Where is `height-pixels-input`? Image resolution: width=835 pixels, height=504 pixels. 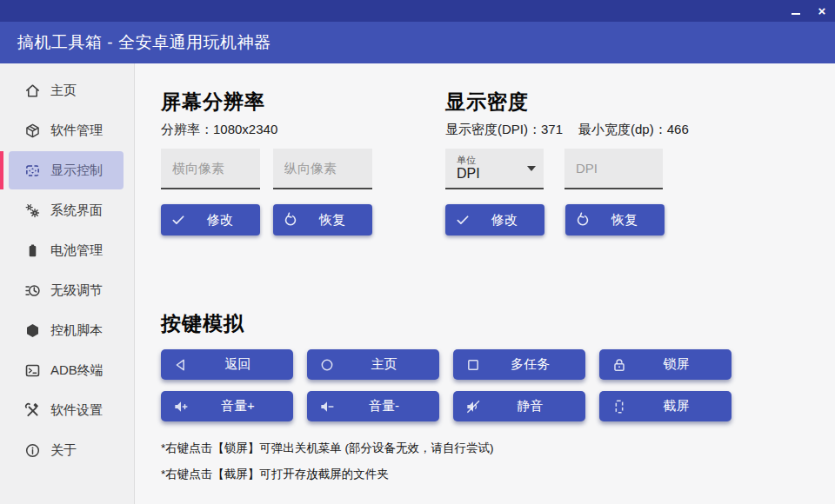
height-pixels-input is located at coordinates (323, 169).